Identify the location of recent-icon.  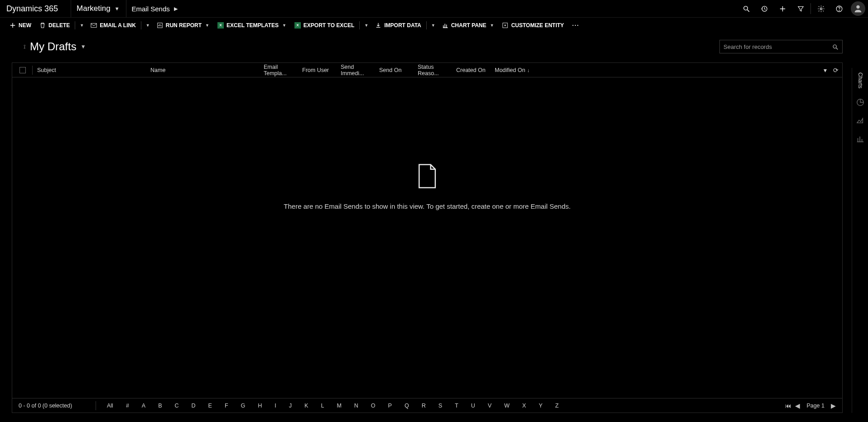
(764, 9).